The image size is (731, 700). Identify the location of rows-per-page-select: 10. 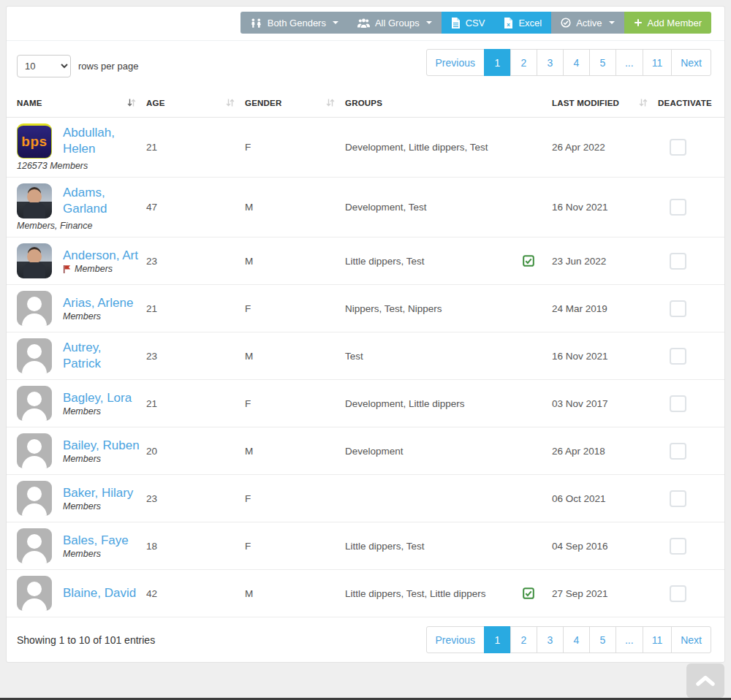
(44, 66).